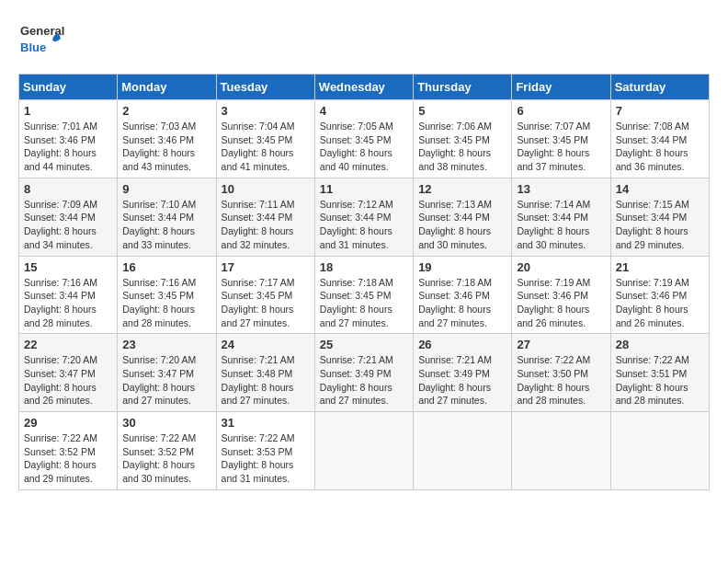 The image size is (728, 563). Describe the element at coordinates (660, 190) in the screenshot. I see `day-number: 14` at that location.